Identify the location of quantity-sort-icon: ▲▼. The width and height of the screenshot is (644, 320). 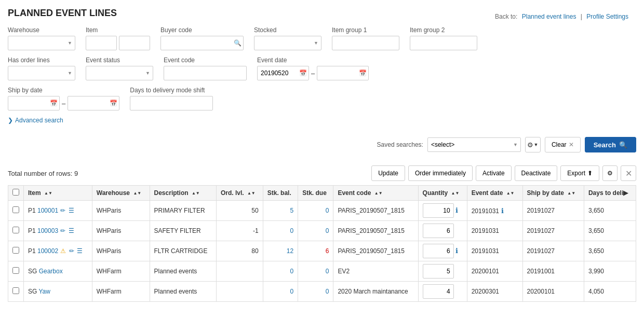
(455, 193).